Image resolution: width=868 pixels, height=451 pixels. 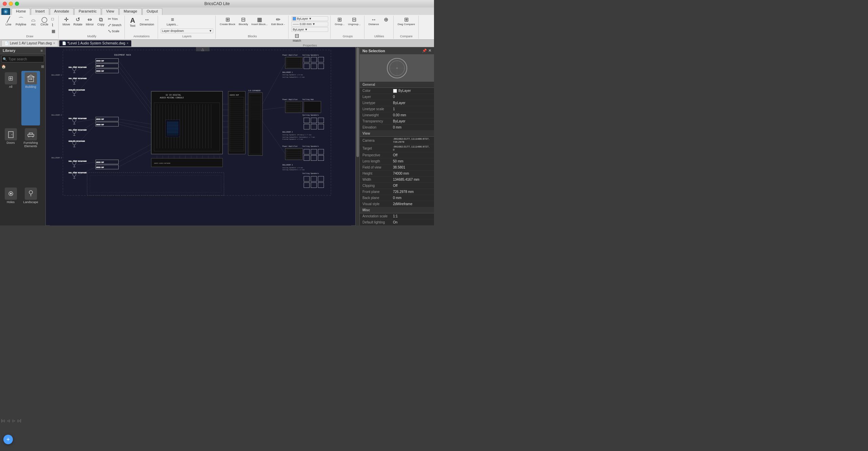 What do you see at coordinates (21, 12) in the screenshot?
I see `tab-home: Home` at bounding box center [21, 12].